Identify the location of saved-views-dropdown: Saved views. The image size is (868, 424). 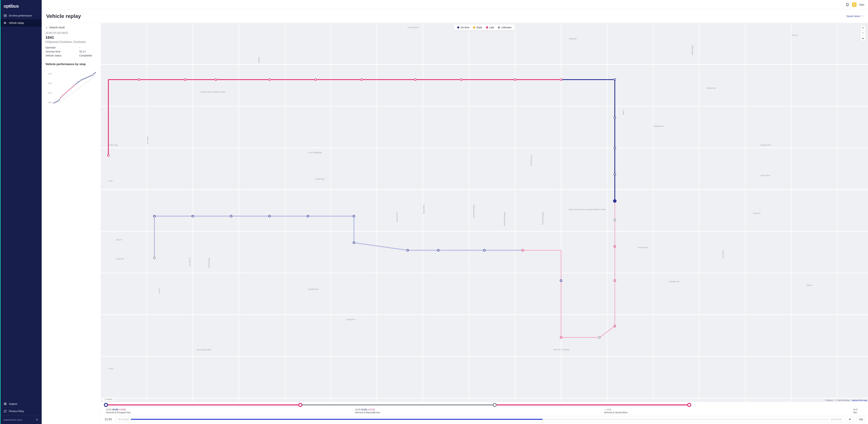
(855, 16).